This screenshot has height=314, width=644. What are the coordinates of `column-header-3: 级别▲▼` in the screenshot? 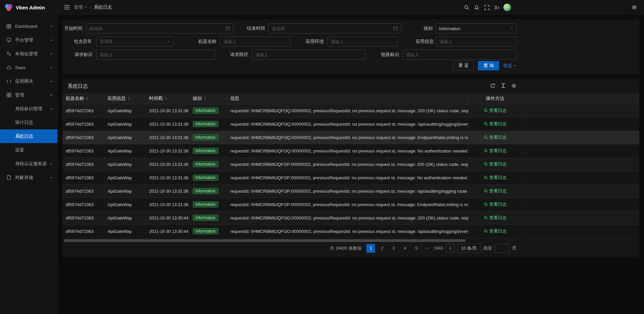 It's located at (208, 99).